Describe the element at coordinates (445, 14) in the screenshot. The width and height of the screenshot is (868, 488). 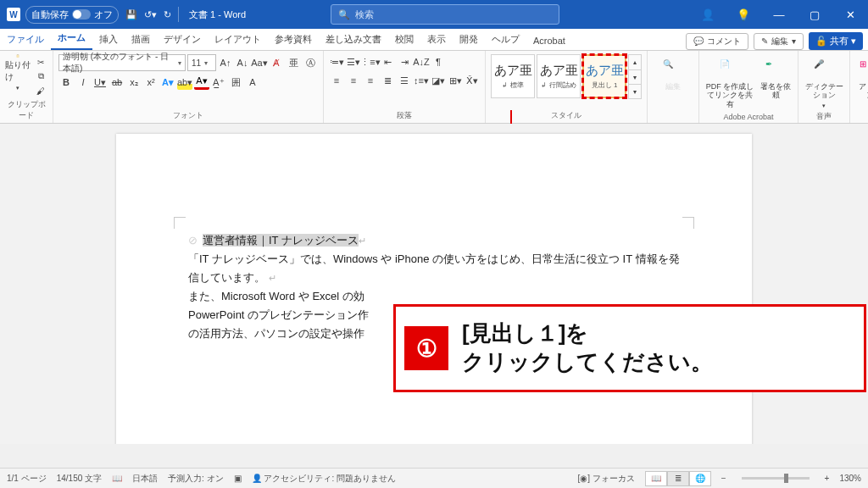
I see `search-input: 🔍 検索` at that location.